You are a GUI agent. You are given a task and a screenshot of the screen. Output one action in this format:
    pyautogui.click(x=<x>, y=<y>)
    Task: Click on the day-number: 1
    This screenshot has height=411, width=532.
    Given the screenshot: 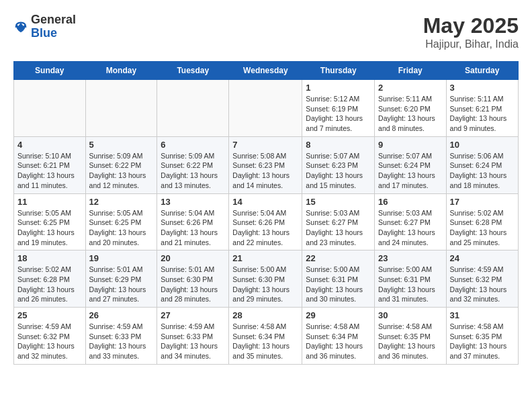 What is the action you would take?
    pyautogui.click(x=339, y=87)
    